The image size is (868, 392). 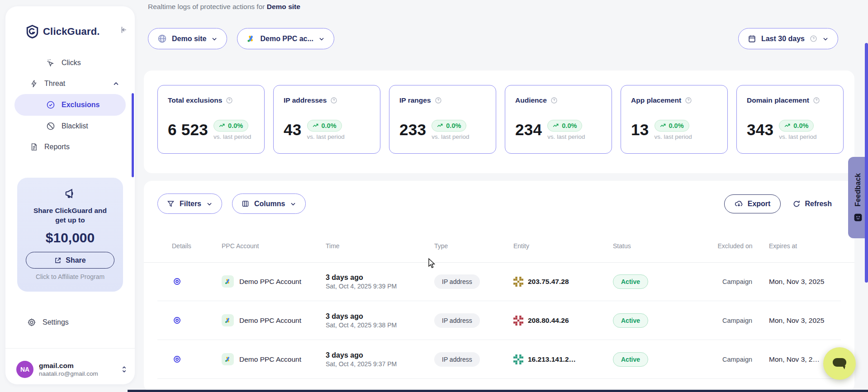 I want to click on time-absolute: Sat, Oct 4, 2025 9:39 PM, so click(x=378, y=287).